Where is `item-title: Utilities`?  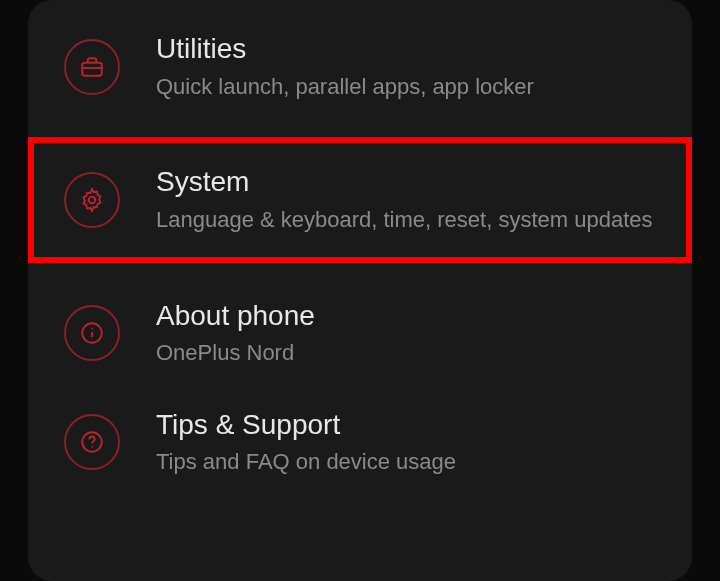
item-title: Utilities is located at coordinates (410, 49).